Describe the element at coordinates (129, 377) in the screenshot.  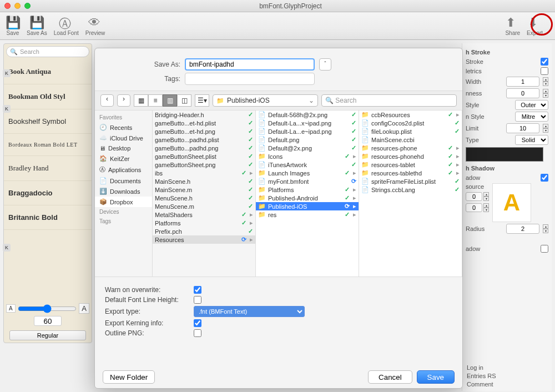
I see `new-folder-button: New Folder` at that location.